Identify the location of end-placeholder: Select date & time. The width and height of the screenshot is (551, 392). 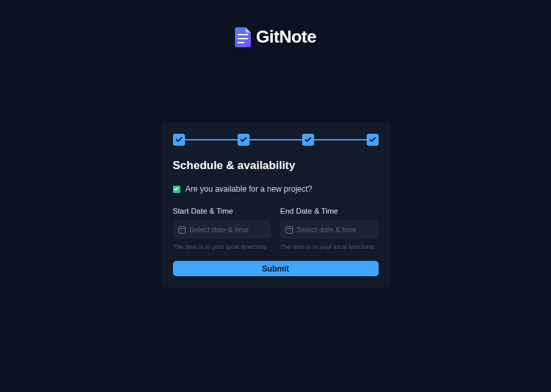
(326, 230).